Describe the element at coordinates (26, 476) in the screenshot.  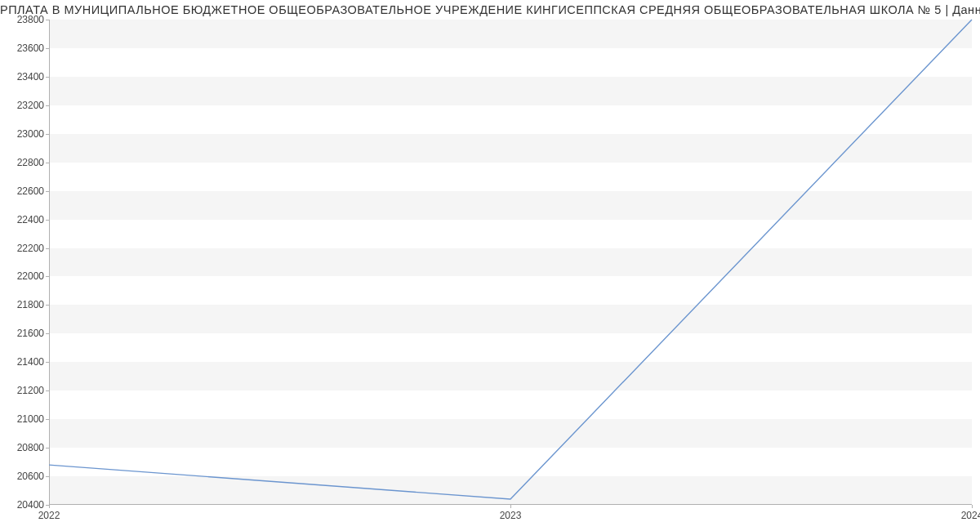
I see `y-tick-label: 20600` at that location.